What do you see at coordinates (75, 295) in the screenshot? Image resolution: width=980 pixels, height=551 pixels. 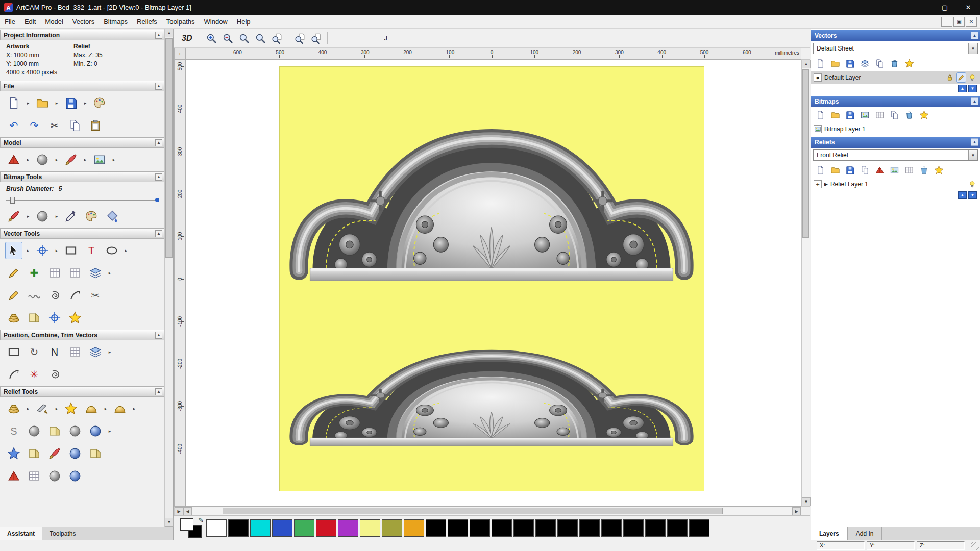 I see `arc-tool-icon` at bounding box center [75, 295].